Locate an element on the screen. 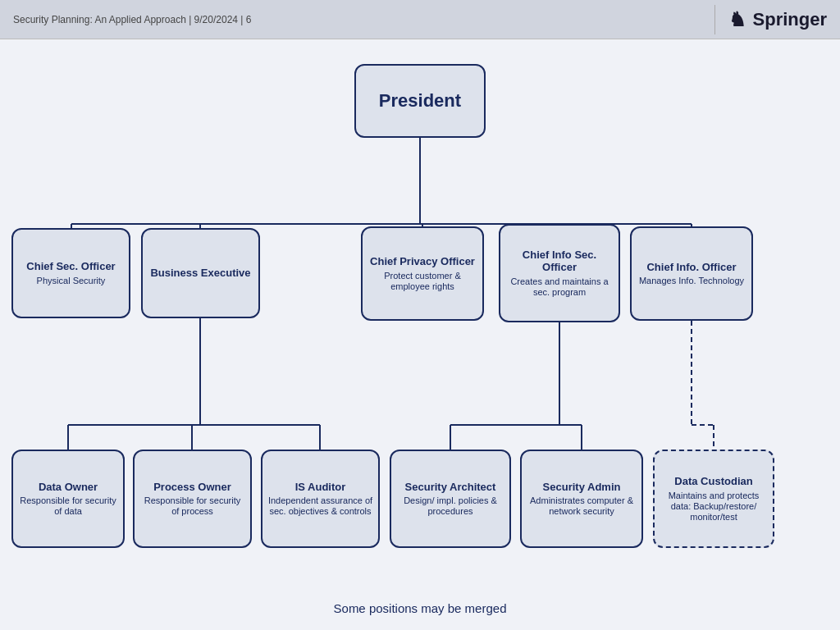  node-bexec: Business Executive is located at coordinates (200, 273).